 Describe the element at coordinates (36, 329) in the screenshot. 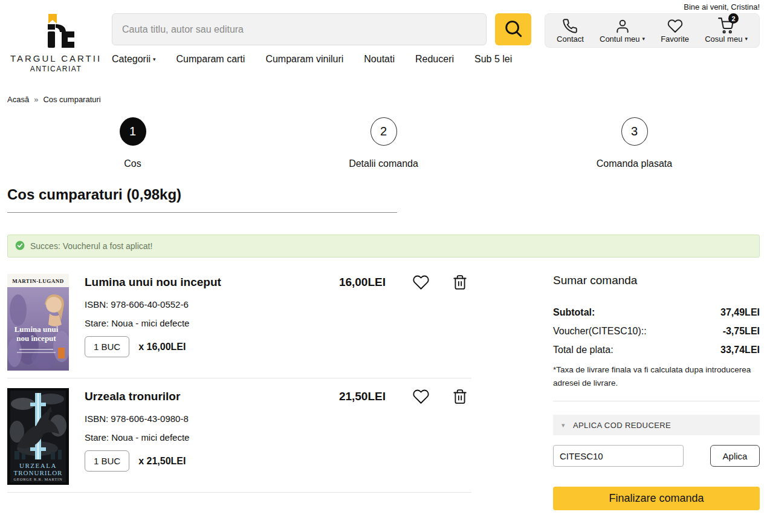

I see `svg-text: Lumina unui` at that location.